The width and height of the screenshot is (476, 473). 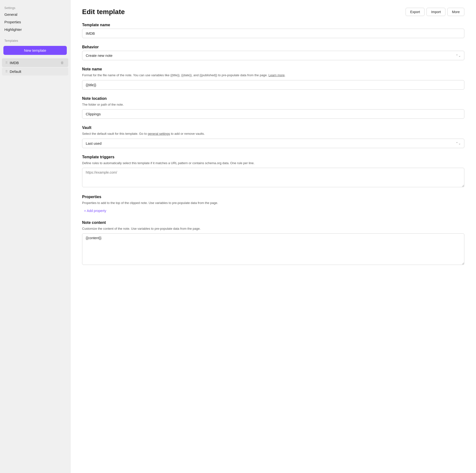 I want to click on template-item-imdb: ⠿IMDB🗑, so click(x=35, y=63).